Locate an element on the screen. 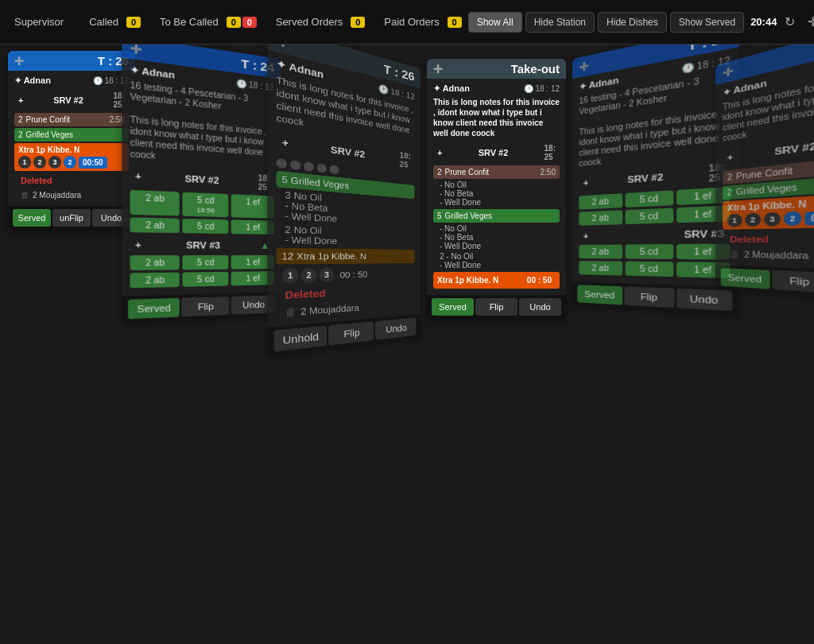 Image resolution: width=814 pixels, height=644 pixels. card-2-footer: Served Flip Undo is located at coordinates (201, 307).